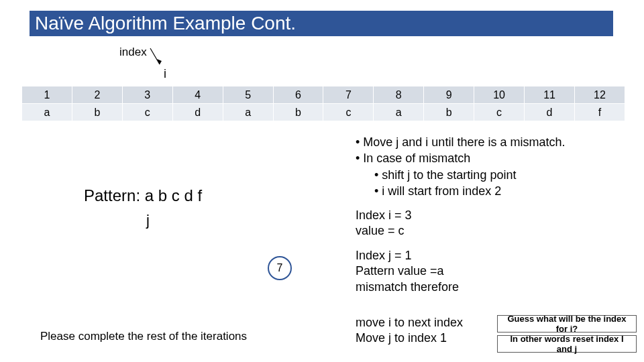  Describe the element at coordinates (144, 337) in the screenshot. I see `exercise-prompt: Please complete the rest of the iteratio…` at that location.